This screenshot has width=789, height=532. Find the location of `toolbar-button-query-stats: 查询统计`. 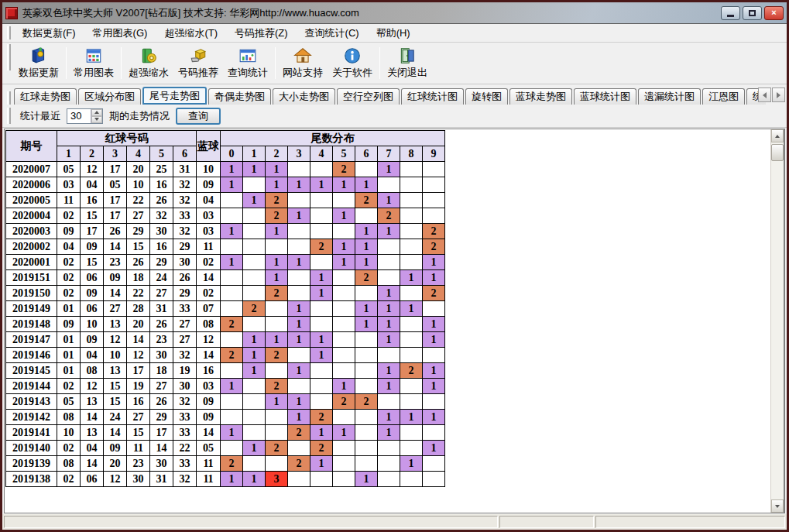

toolbar-button-query-stats: 查询统计 is located at coordinates (248, 63).